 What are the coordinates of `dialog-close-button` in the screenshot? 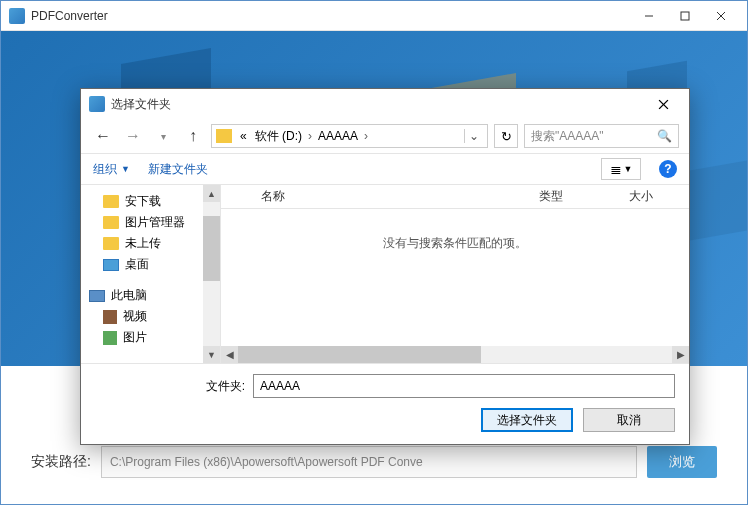 It's located at (663, 104).